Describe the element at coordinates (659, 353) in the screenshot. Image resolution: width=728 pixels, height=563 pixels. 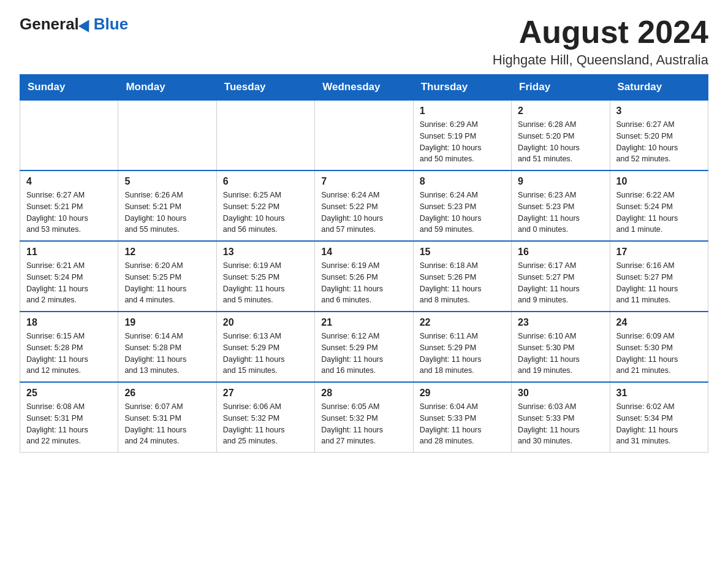
I see `day-info: Sunrise: 6:09 AMSunset: 5:30 PMDaylight:…` at that location.